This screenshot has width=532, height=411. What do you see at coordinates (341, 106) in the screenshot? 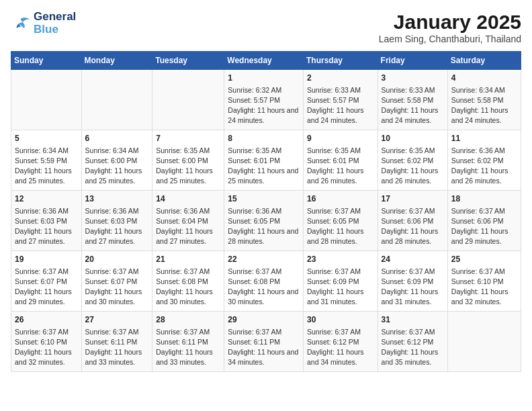
I see `cell-content: Sunrise: 6:33 AMSunset: 5:57 PMDaylight:…` at bounding box center [341, 106].